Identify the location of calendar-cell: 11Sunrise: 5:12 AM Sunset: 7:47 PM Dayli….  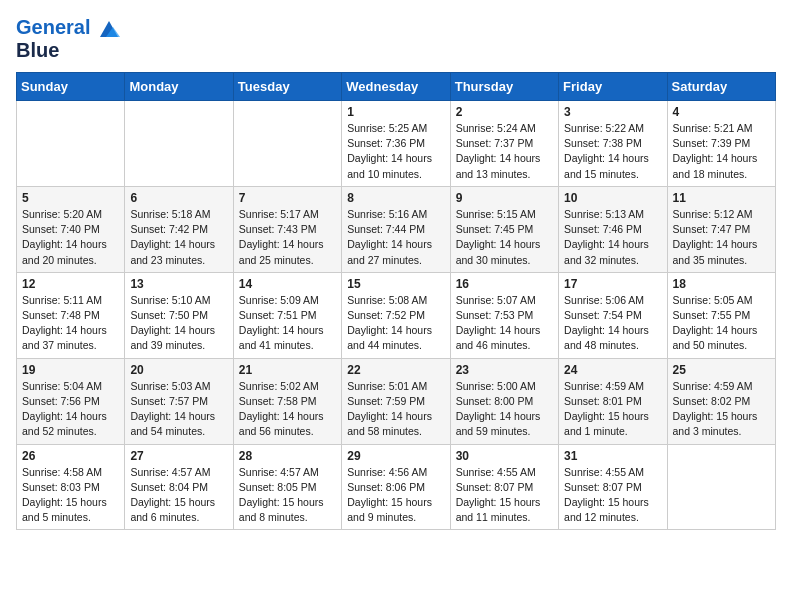
(721, 229).